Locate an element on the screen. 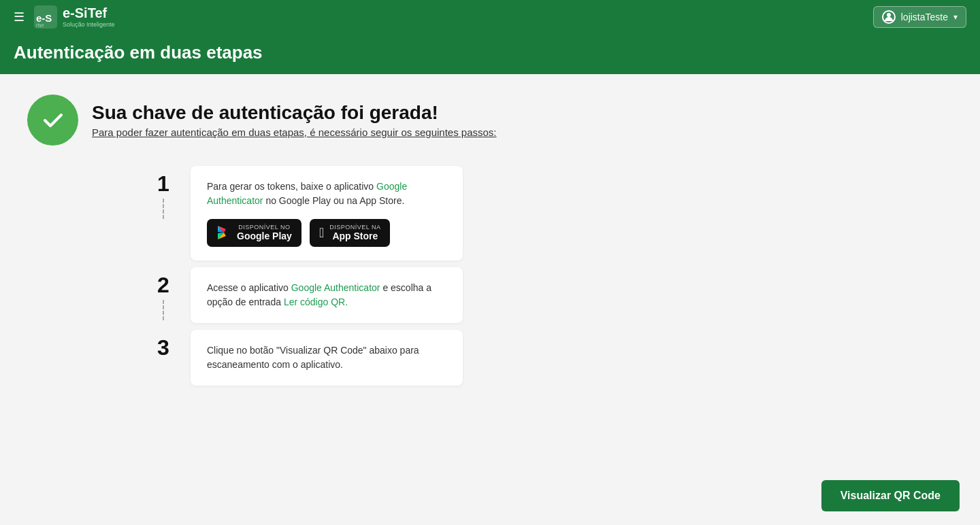 This screenshot has height=525, width=980. app-store-button:  DISPONÍVEL NA App Store is located at coordinates (350, 233).